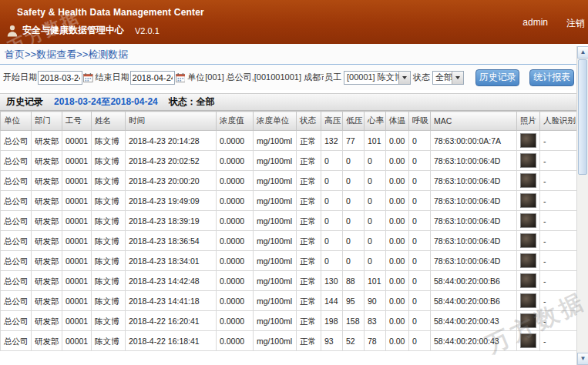 The width and height of the screenshot is (588, 365). Describe the element at coordinates (288, 54) in the screenshot. I see `breadcrumb: 首页>>数据查看>>检测数据` at that location.